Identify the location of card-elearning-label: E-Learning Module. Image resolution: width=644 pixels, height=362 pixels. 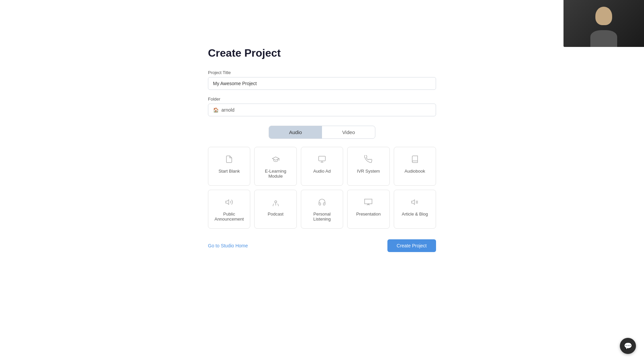
(275, 174).